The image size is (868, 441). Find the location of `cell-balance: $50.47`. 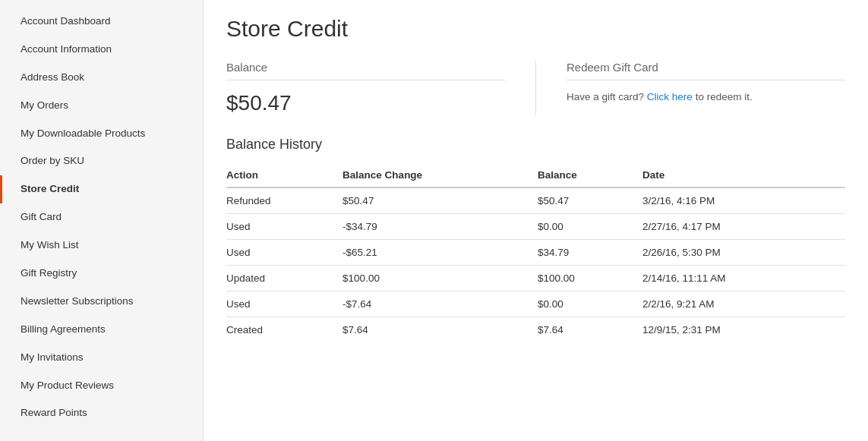

cell-balance: $50.47 is located at coordinates (590, 200).